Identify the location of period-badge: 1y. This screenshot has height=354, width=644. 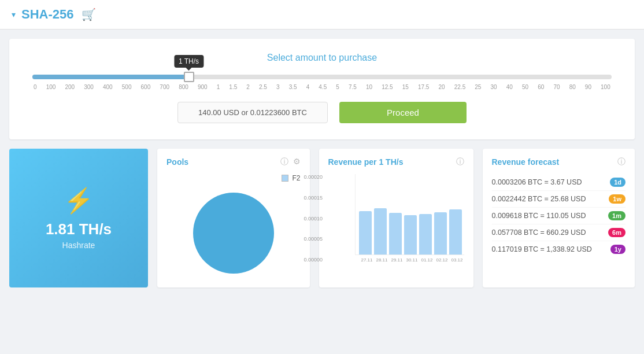
(618, 249).